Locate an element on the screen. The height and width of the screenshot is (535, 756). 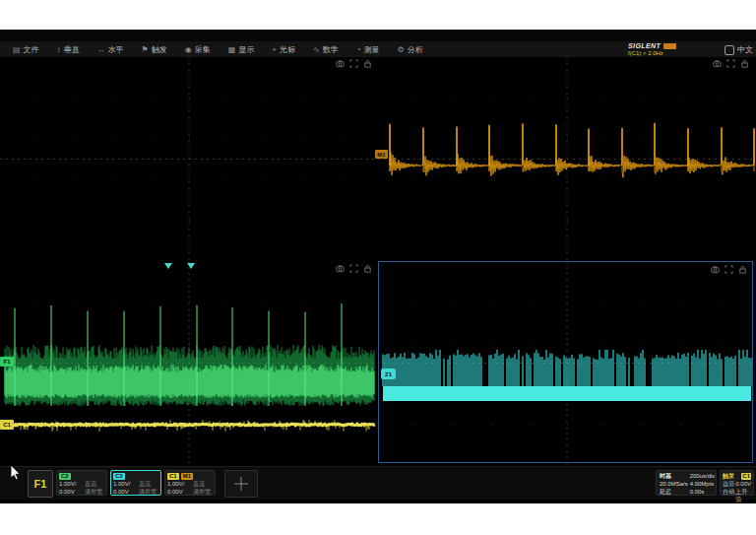
menu-item-7: ∿数学 is located at coordinates (326, 49).